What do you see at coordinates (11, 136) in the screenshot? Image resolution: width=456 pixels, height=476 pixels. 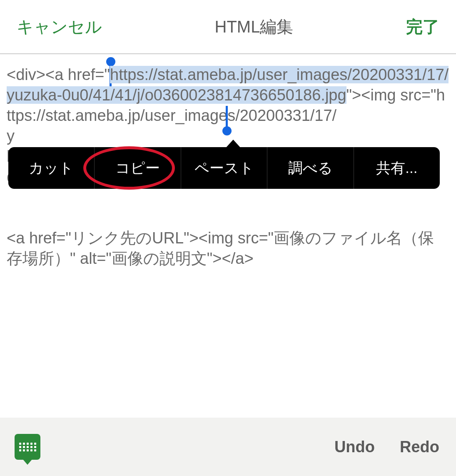 I see `text-line-hidden1: y` at bounding box center [11, 136].